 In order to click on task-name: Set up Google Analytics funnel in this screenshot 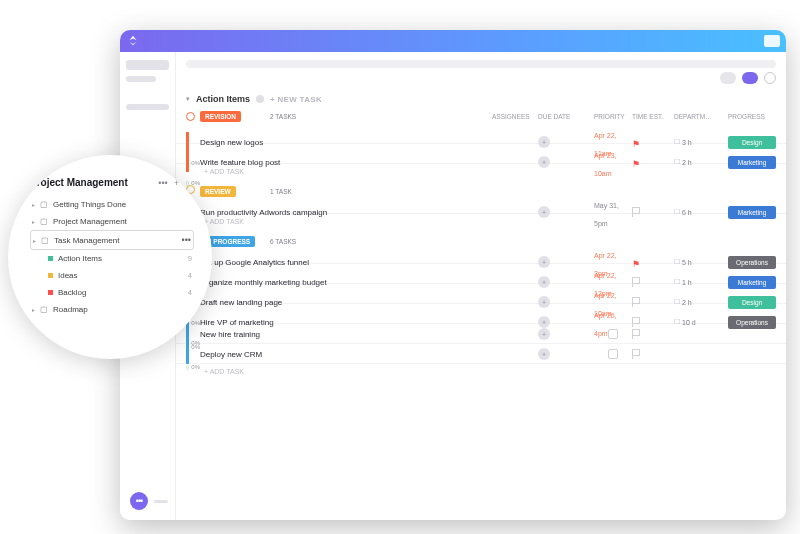, I will do `click(346, 262)`.